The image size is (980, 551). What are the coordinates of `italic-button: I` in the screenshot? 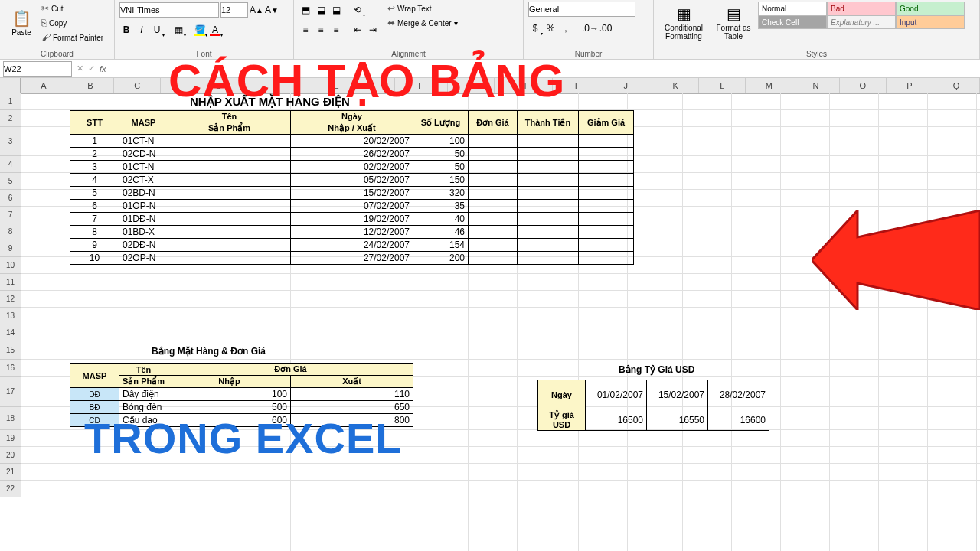 It's located at (142, 30).